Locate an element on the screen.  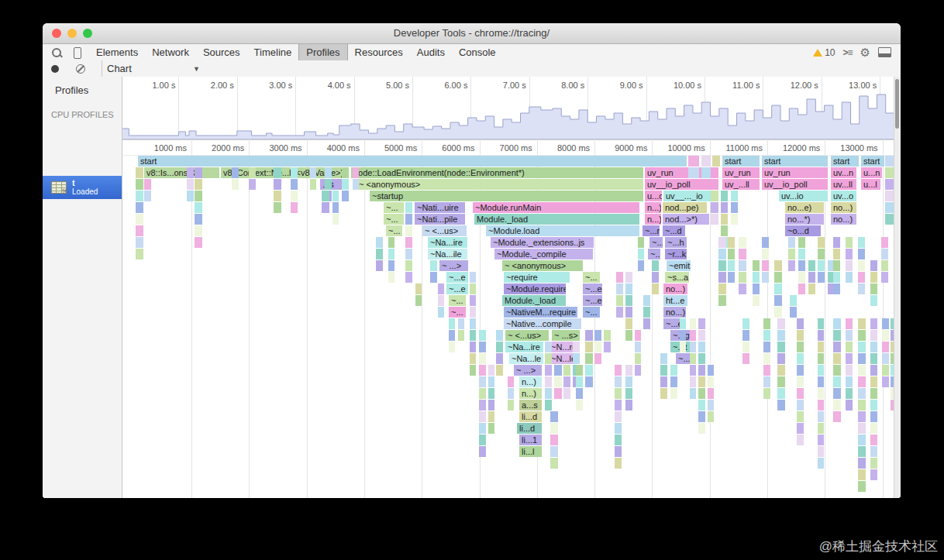
flame-bar: ~Native...compile is located at coordinates (543, 324).